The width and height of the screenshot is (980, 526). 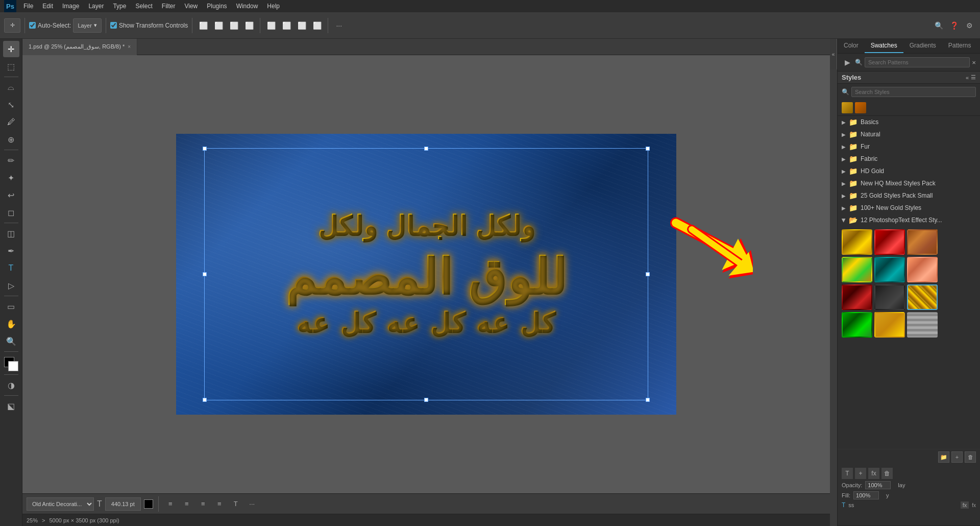 I want to click on move-tool: ✛, so click(x=11, y=49).